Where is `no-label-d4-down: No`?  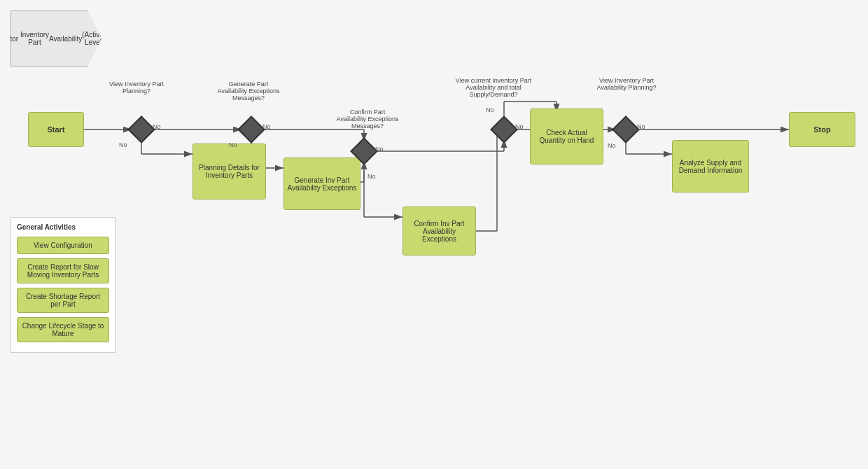 no-label-d4-down: No is located at coordinates (490, 110).